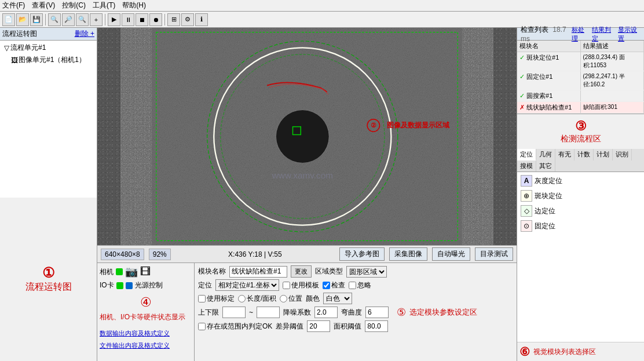 The width and height of the screenshot is (644, 361). I want to click on ignore-input, so click(352, 285).